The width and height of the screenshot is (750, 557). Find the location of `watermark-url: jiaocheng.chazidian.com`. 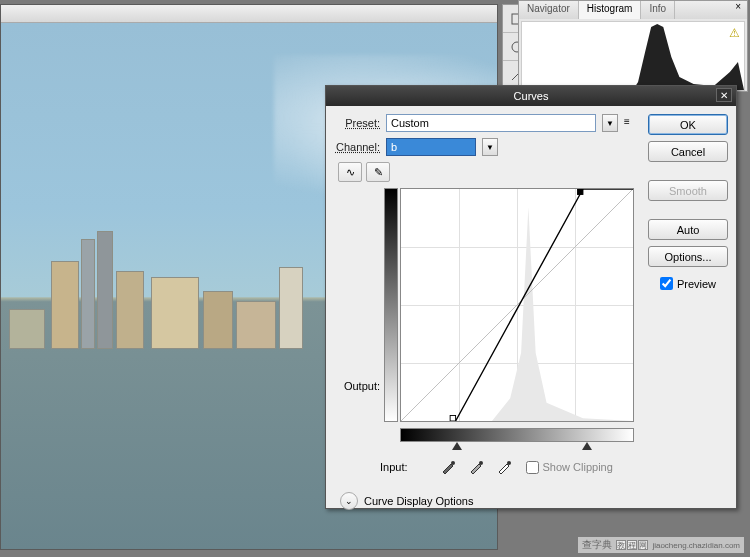

watermark-url: jiaocheng.chazidian.com is located at coordinates (696, 546).